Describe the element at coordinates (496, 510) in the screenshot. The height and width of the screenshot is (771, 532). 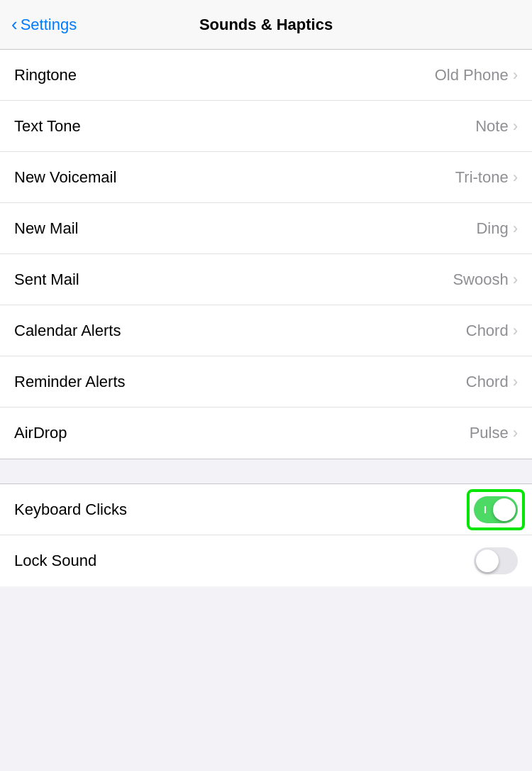
I see `highlight-box: I` at that location.